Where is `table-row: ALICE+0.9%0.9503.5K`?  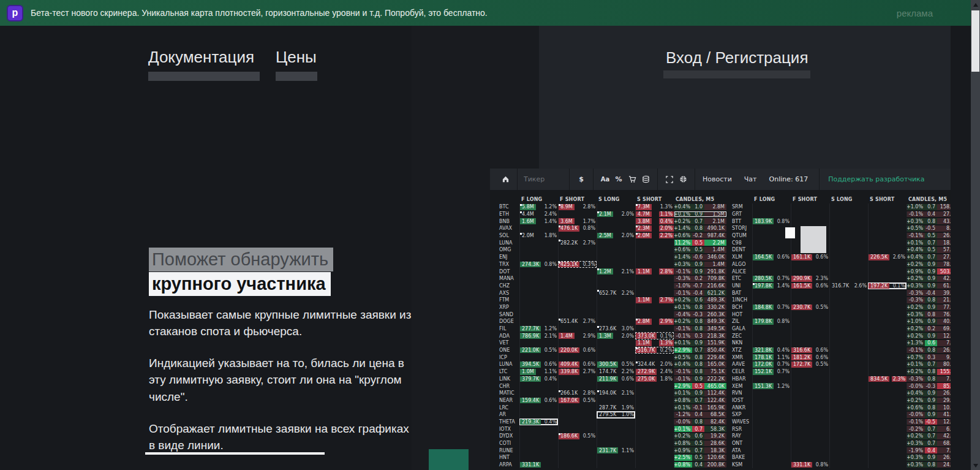
table-row: ALICE+0.9%0.9503.5K is located at coordinates (840, 271).